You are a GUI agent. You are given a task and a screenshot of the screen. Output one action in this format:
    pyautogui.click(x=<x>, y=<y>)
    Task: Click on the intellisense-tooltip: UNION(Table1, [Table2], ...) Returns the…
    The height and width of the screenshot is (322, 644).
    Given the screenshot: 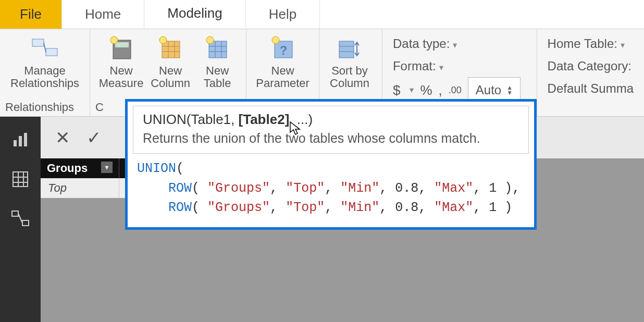 What is the action you would take?
    pyautogui.click(x=331, y=130)
    